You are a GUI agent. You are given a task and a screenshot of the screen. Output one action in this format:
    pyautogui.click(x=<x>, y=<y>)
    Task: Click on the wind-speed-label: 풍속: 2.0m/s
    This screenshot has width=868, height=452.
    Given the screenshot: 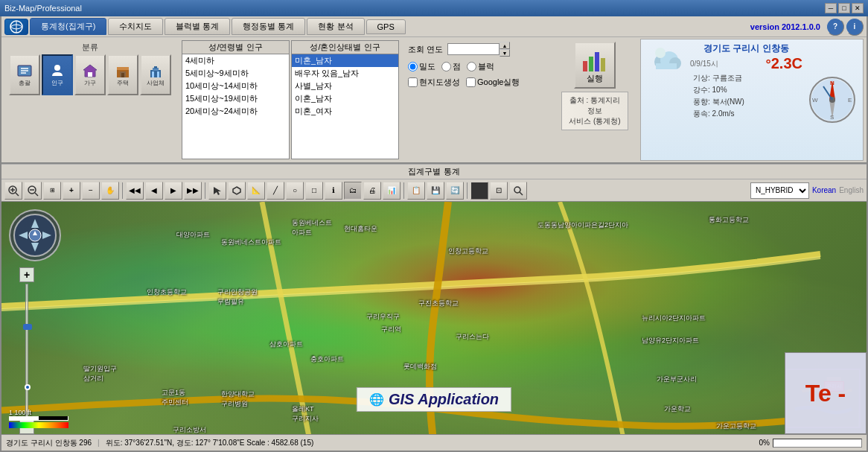 What is the action you would take?
    pyautogui.click(x=714, y=114)
    